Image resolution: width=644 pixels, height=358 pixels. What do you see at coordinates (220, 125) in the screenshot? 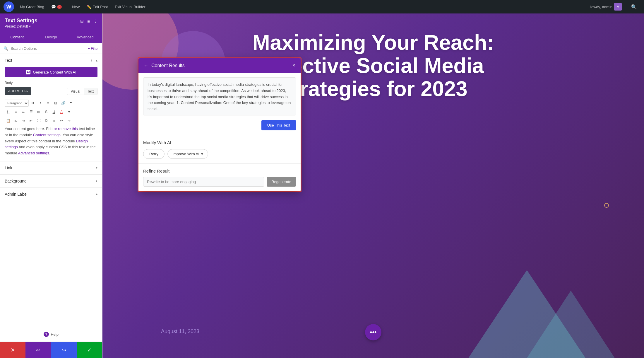
I see `modal-highlight-border: ← Content Results × In today's digital l…` at bounding box center [220, 125].